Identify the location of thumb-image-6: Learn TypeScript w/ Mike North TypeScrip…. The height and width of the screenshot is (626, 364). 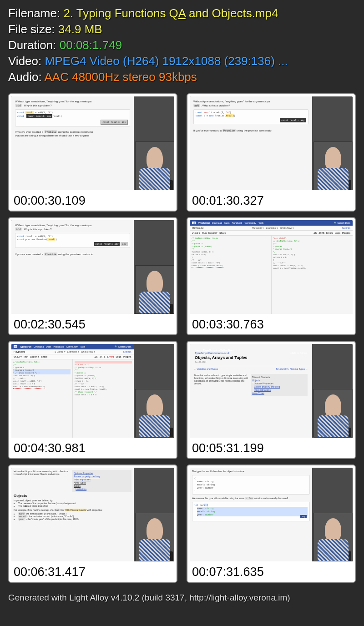
(271, 391).